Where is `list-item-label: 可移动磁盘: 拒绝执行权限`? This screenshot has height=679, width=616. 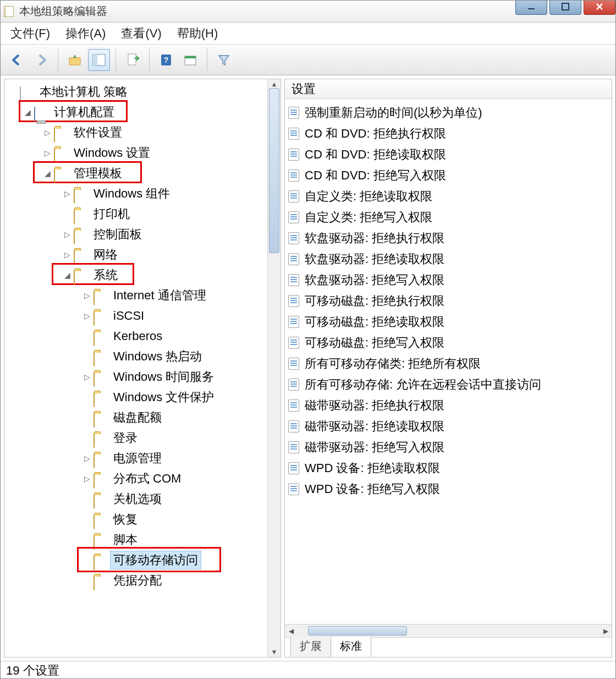 list-item-label: 可移动磁盘: 拒绝执行权限 is located at coordinates (375, 301).